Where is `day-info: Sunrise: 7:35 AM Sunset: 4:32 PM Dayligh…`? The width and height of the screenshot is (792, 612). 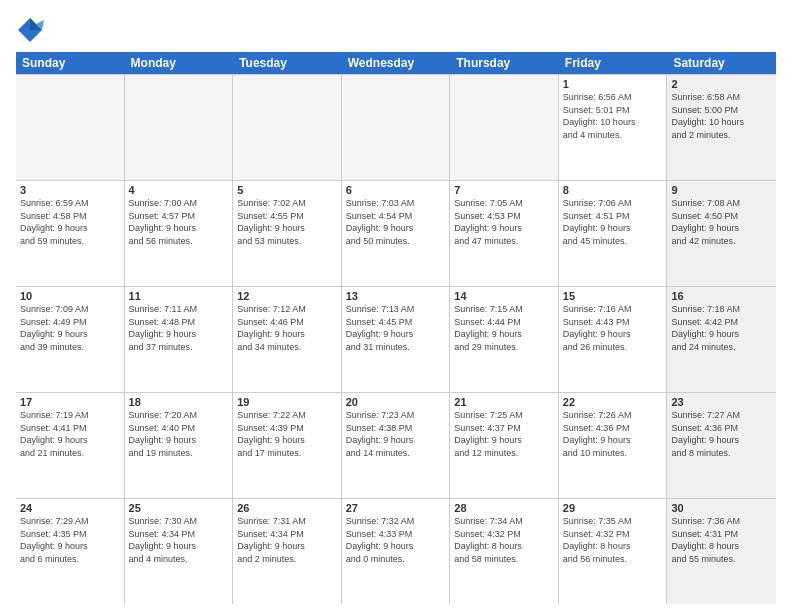 day-info: Sunrise: 7:35 AM Sunset: 4:32 PM Dayligh… is located at coordinates (613, 540).